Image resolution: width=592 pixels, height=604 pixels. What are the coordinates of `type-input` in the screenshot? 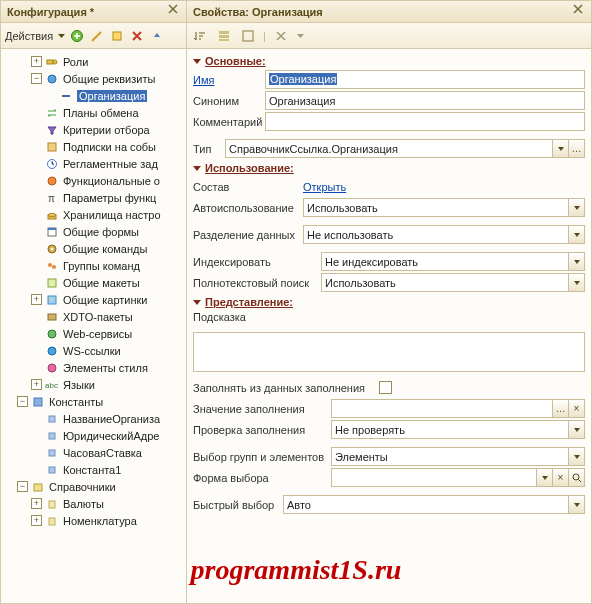 It's located at (389, 148).